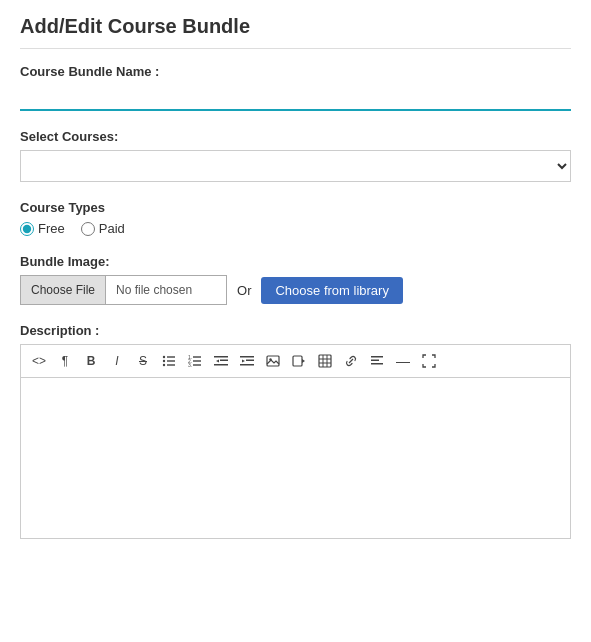 This screenshot has height=642, width=591. What do you see at coordinates (325, 361) in the screenshot?
I see `table-icon` at bounding box center [325, 361].